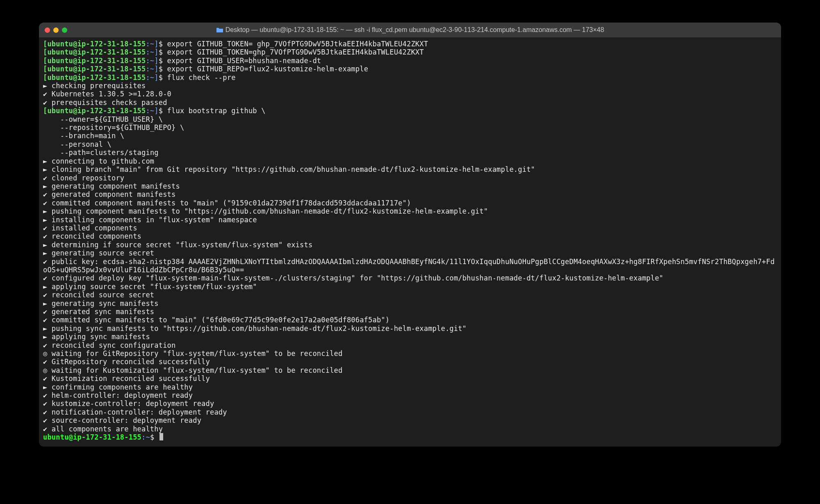  Describe the element at coordinates (410, 169) in the screenshot. I see `terminal-line: ► cloning branch "main" from Git reposit…` at that location.